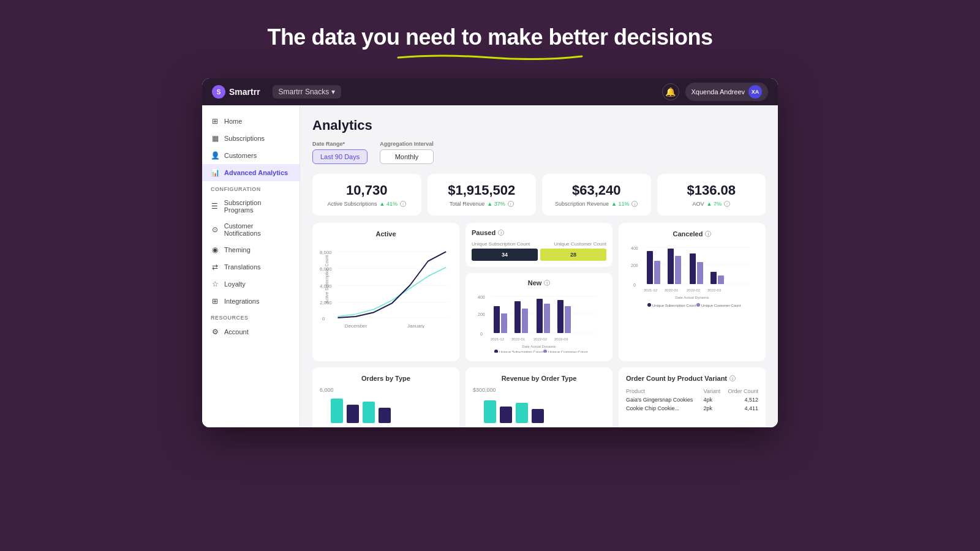  What do you see at coordinates (215, 250) in the screenshot?
I see `theming-icon: ◉` at bounding box center [215, 250].